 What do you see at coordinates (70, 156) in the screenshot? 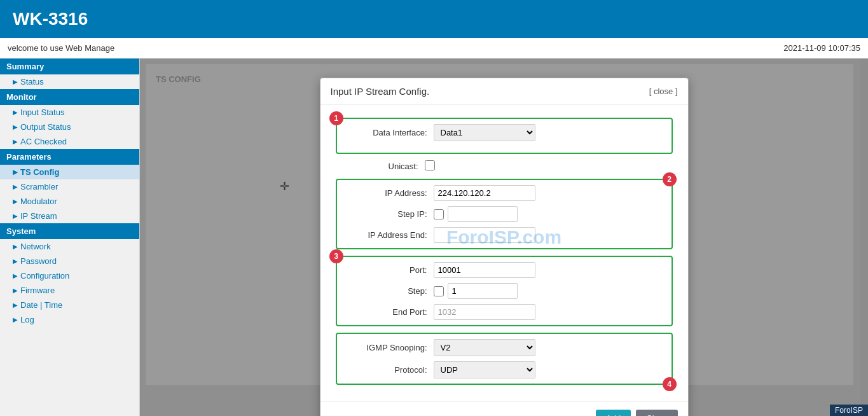
I see `sidebar-section-parameters: Parameters` at bounding box center [70, 156].